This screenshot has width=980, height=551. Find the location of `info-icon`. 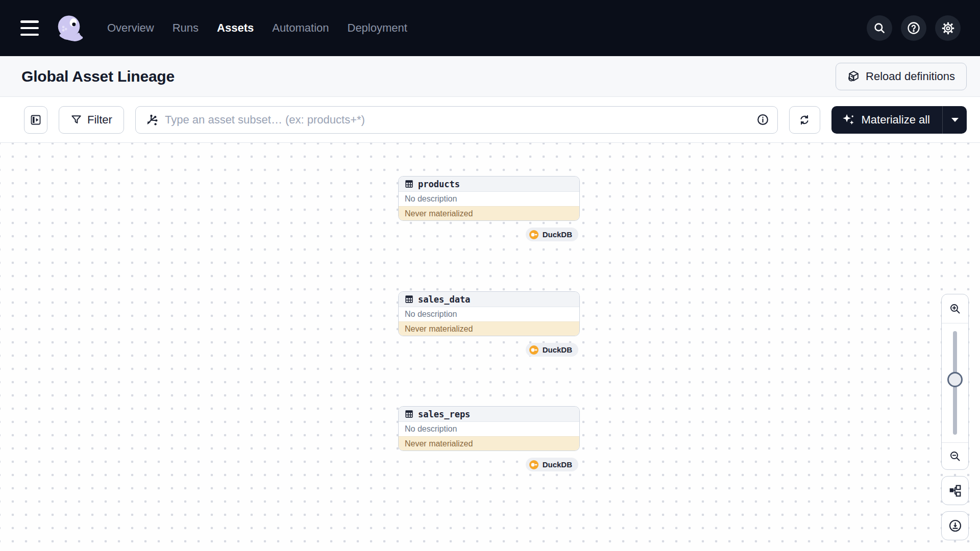

info-icon is located at coordinates (763, 119).